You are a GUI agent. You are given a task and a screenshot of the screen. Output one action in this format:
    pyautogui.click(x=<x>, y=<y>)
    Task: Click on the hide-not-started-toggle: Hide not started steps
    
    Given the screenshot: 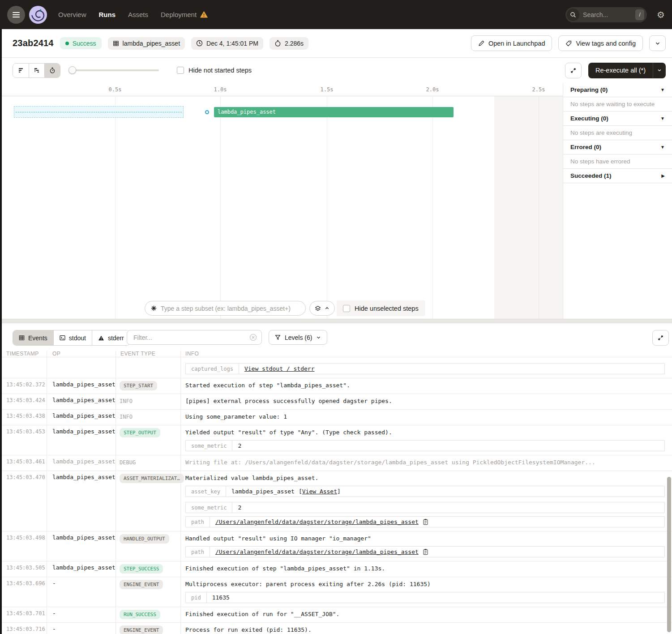 What is the action you would take?
    pyautogui.click(x=214, y=70)
    